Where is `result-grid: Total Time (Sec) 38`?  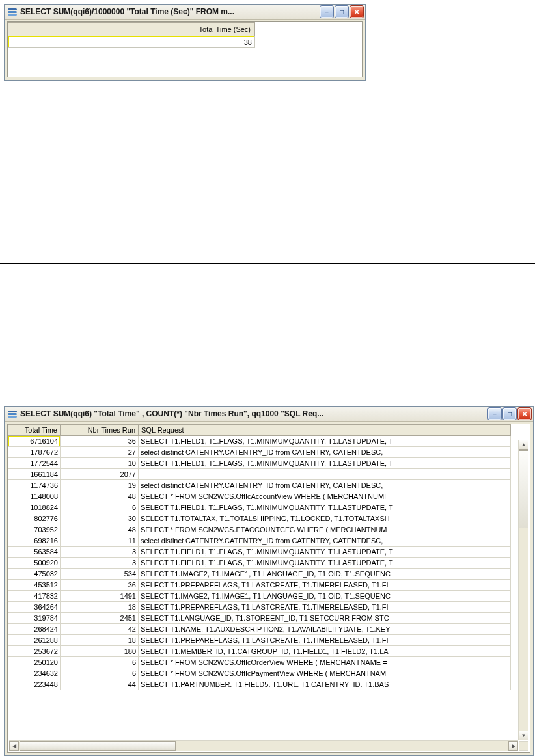
result-grid: Total Time (Sec) 38 is located at coordinates (131, 35).